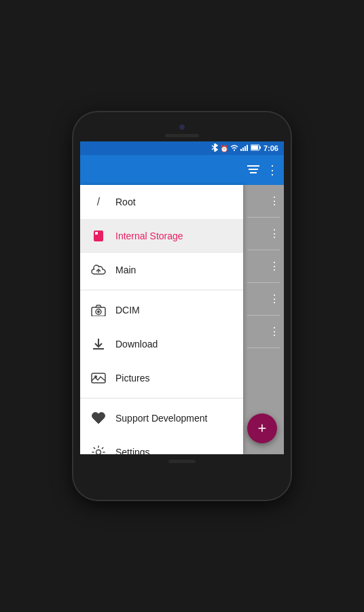  Describe the element at coordinates (244, 148) in the screenshot. I see `signal-icon` at that location.